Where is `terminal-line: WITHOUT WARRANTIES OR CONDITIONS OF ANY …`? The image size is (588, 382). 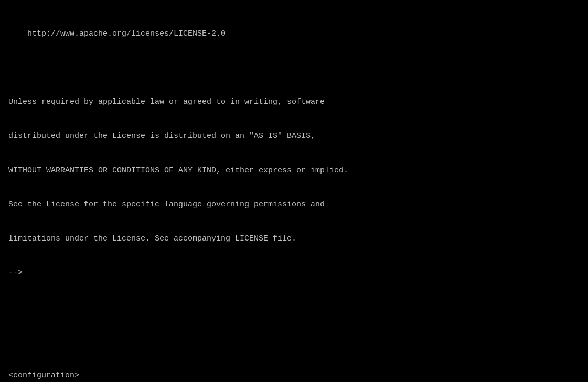 terminal-line: WITHOUT WARRANTIES OR CONDITIONS OF ANY … is located at coordinates (294, 171).